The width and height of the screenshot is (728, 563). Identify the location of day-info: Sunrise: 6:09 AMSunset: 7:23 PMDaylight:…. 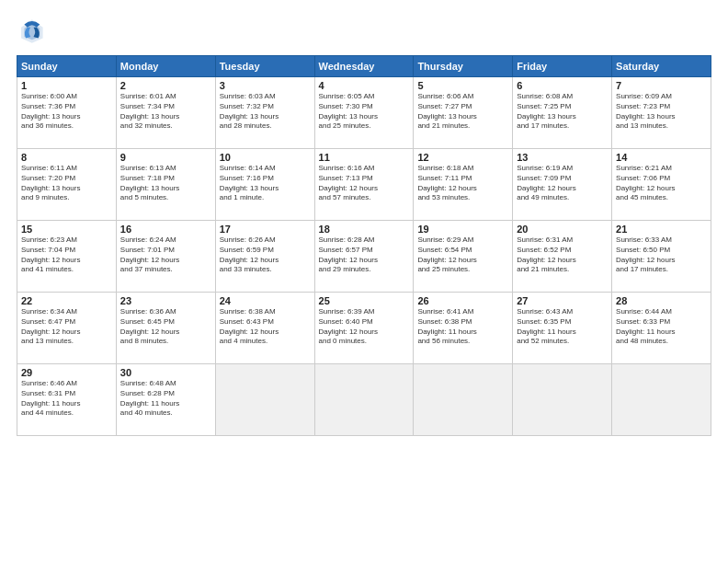
(662, 112).